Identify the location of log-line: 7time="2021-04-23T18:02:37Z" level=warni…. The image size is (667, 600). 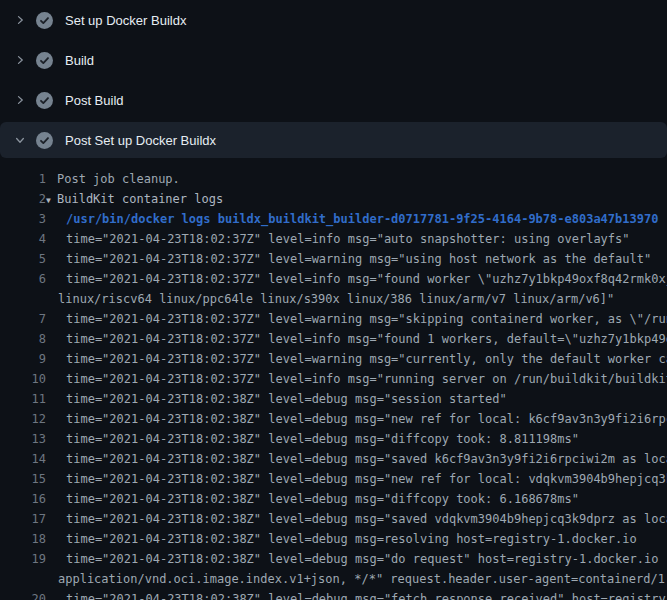
(334, 319).